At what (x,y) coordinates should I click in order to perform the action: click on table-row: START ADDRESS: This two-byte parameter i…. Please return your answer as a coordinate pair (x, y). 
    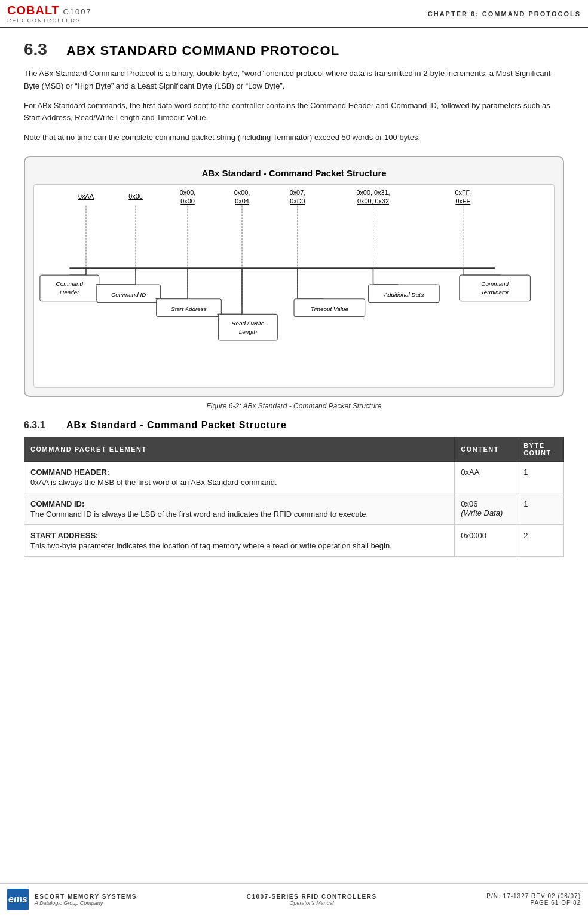
    Looking at the image, I should click on (294, 541).